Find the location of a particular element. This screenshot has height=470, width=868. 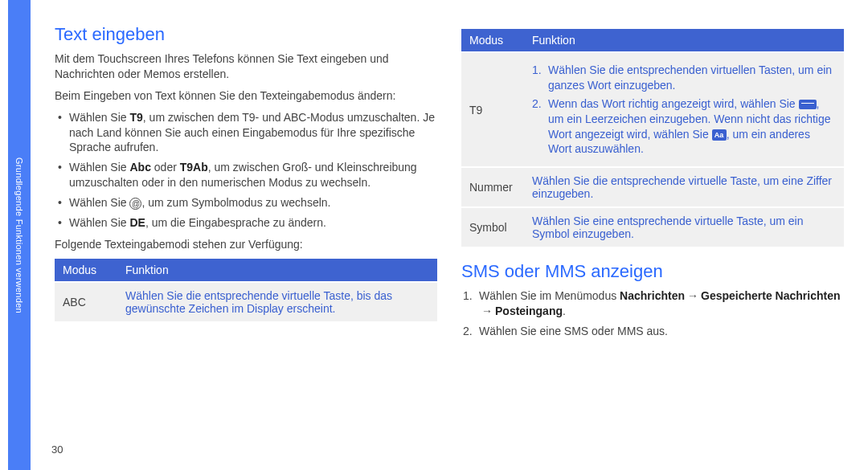

bold-nachrichten: Nachrichten is located at coordinates (653, 296).